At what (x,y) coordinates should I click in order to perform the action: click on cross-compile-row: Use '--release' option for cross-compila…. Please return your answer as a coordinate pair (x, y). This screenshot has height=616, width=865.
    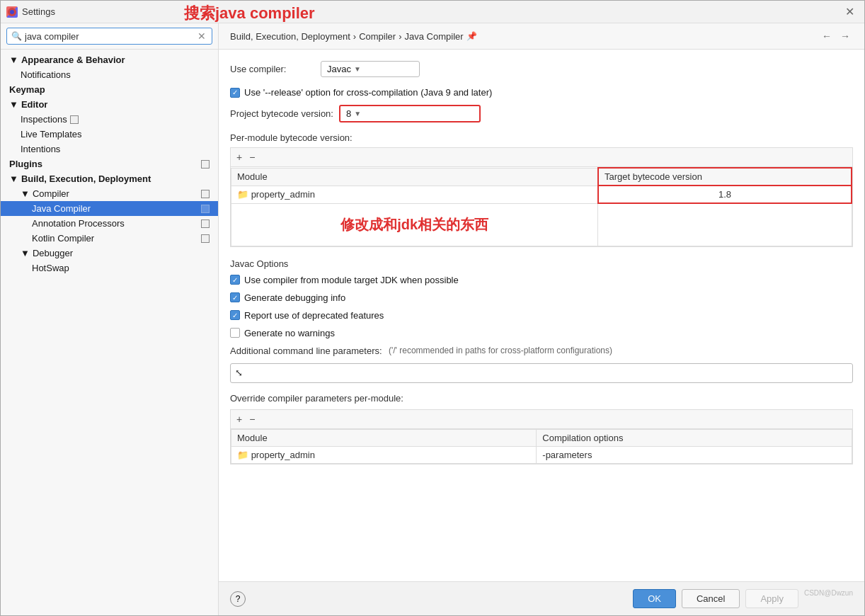
    Looking at the image, I should click on (542, 92).